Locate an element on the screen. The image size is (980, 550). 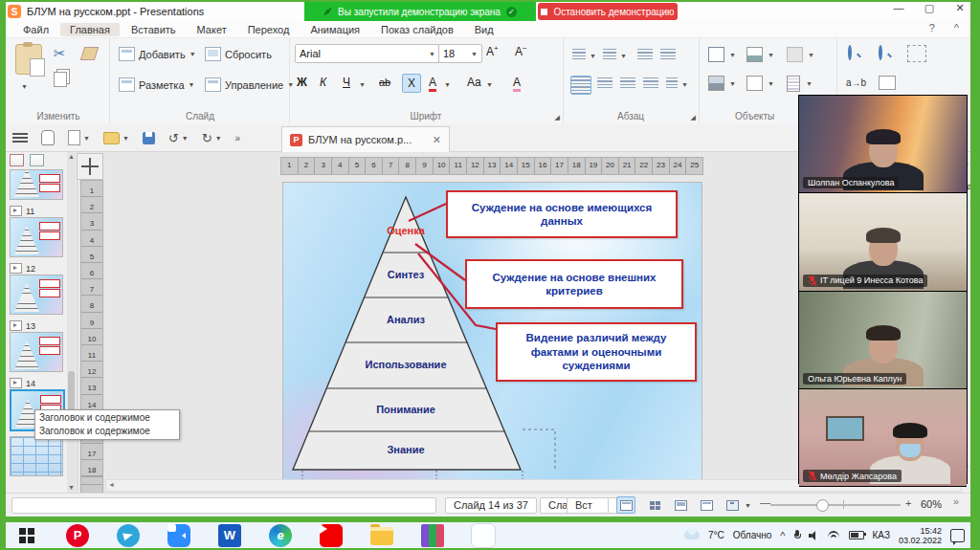
font-color-button: A is located at coordinates (433, 84).